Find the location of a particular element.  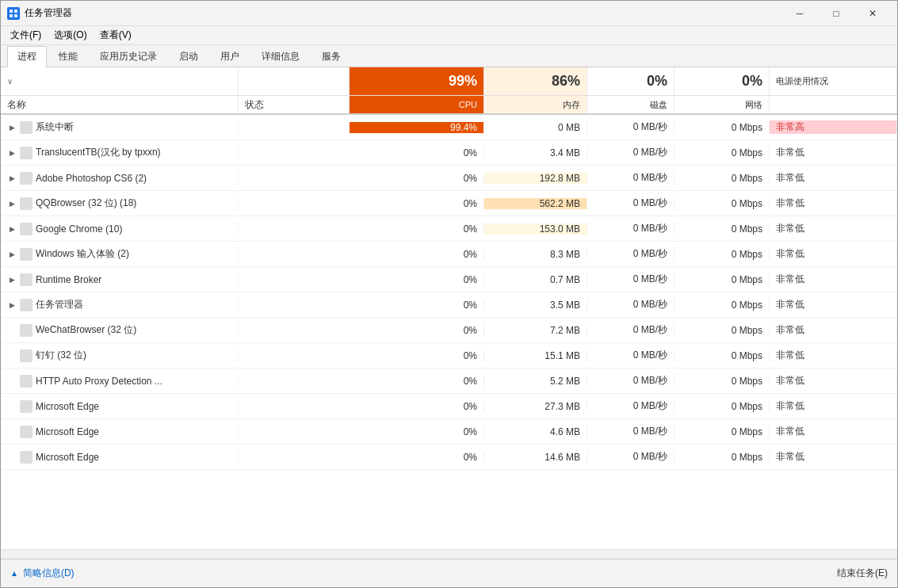

minimize-button: ─ is located at coordinates (800, 13).